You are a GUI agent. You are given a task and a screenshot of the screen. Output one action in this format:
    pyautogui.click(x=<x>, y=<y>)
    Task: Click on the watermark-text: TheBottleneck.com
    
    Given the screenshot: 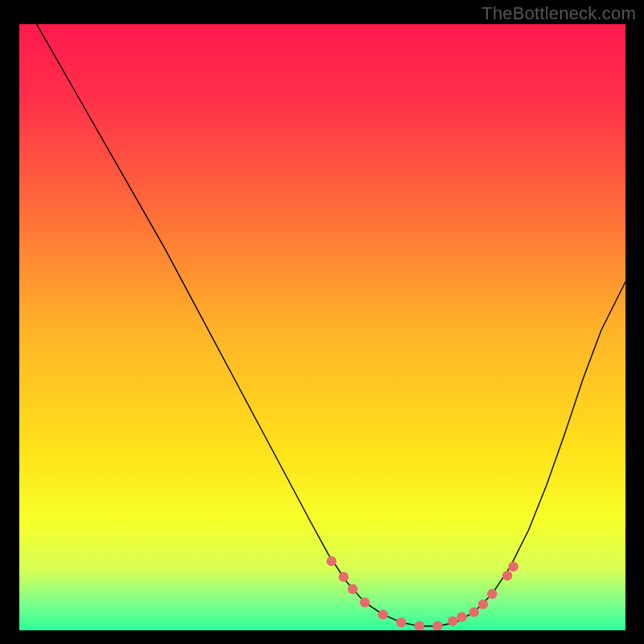 What is the action you would take?
    pyautogui.click(x=559, y=14)
    